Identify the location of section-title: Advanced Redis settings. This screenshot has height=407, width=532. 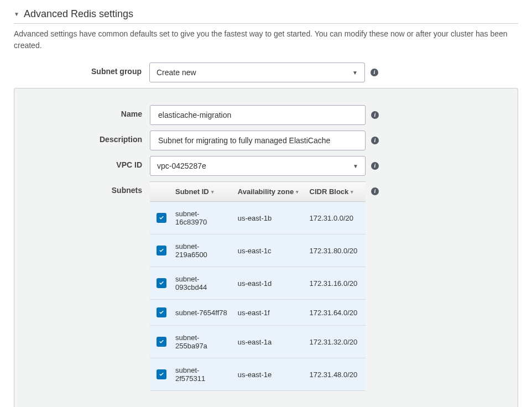
(79, 14).